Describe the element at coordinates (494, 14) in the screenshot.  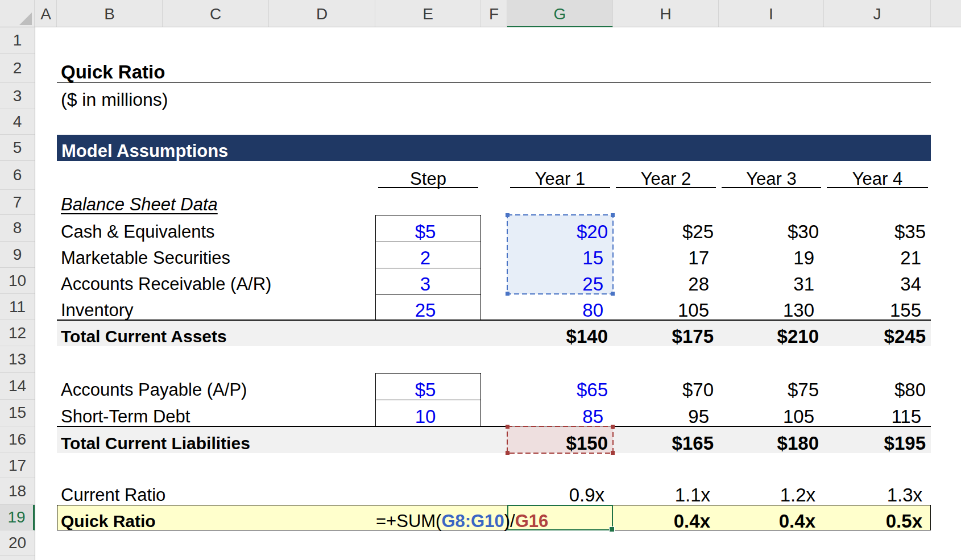
I see `col-header-F: F` at that location.